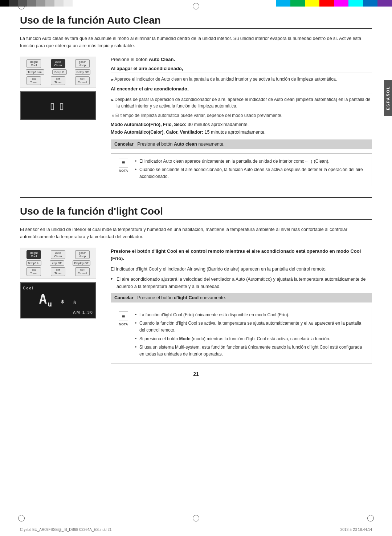 This screenshot has width=392, height=536. I want to click on section2-cancel-label: Cancelar, so click(124, 298).